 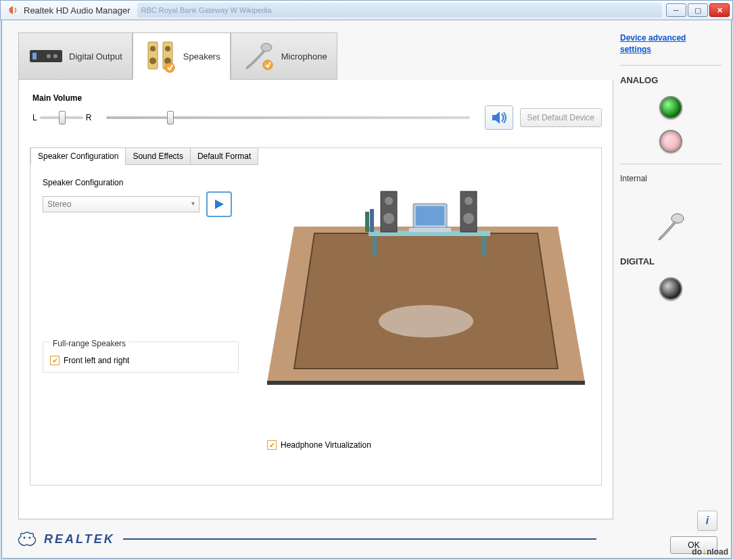 I want to click on app-icon, so click(x=14, y=10).